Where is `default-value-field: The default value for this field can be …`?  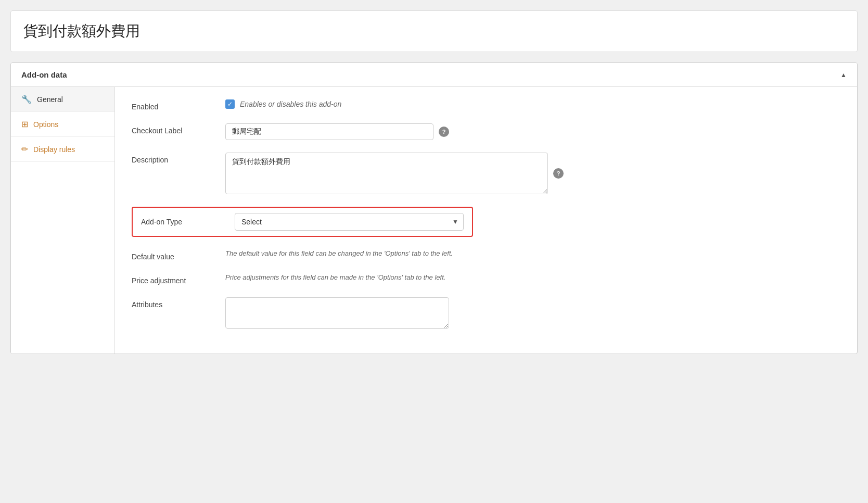
default-value-field: The default value for this field can be … is located at coordinates (533, 253).